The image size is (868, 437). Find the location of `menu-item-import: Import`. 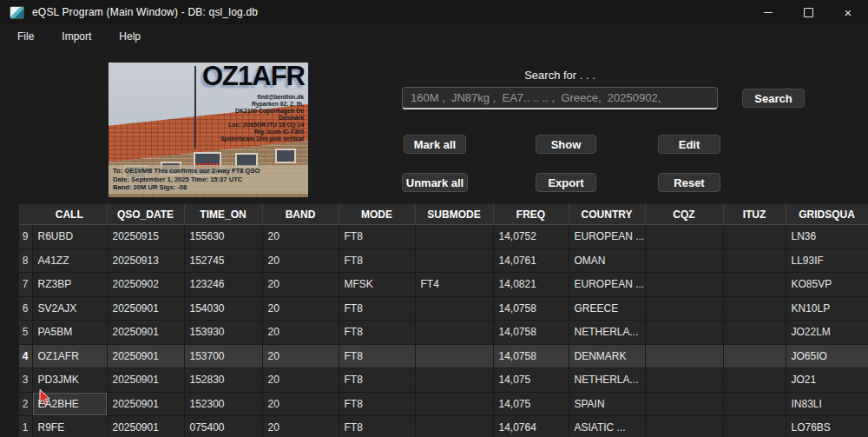

menu-item-import: Import is located at coordinates (76, 36).